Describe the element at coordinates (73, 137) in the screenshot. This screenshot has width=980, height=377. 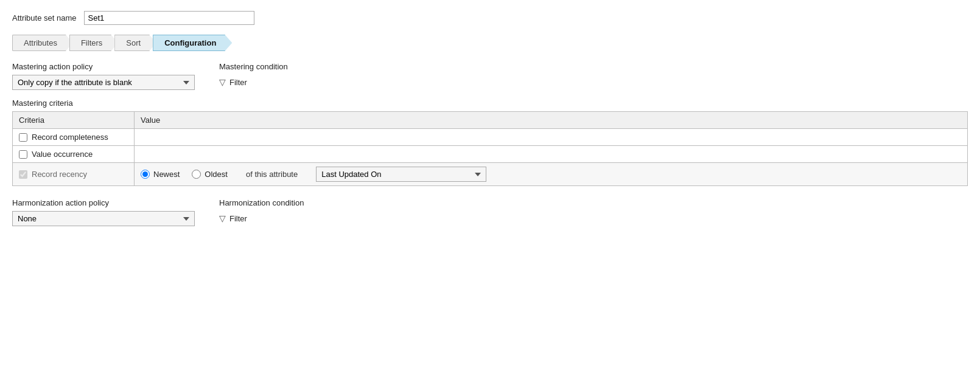
I see `criteria-completeness-cb-row: Record completeness` at that location.